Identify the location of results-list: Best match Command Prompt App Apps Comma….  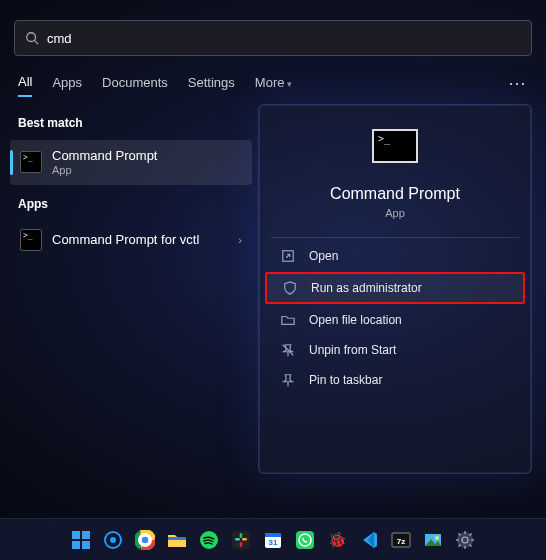
(131, 182).